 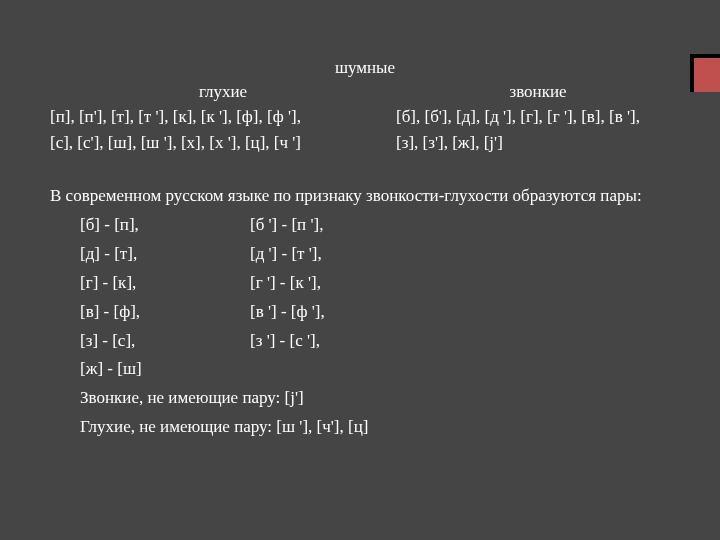 I want to click on pair-row: [в] - [ф], [в '] - [ф '],, so click(x=365, y=312).